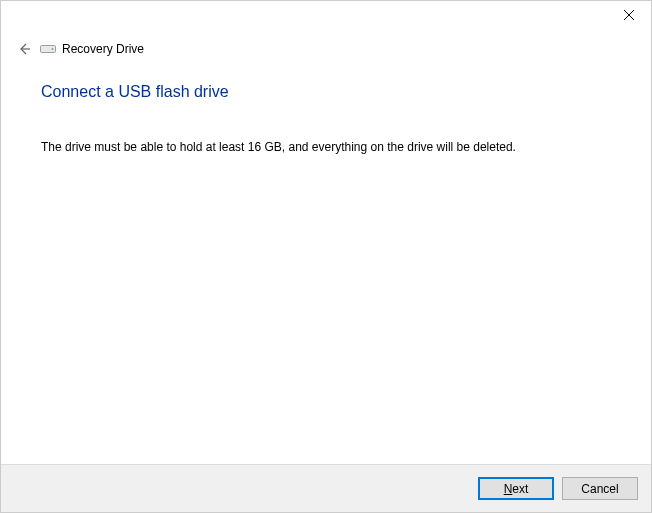 This screenshot has height=513, width=652. What do you see at coordinates (326, 92) in the screenshot?
I see `page-heading: Connect a USB flash drive` at bounding box center [326, 92].